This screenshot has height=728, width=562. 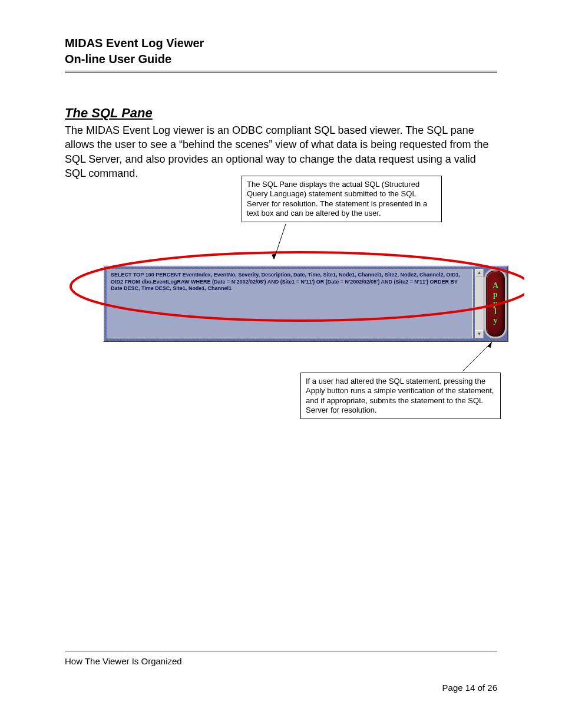 I want to click on section-body: The MIDAS Event Log viewer is an ODBC co…, so click(x=281, y=152).